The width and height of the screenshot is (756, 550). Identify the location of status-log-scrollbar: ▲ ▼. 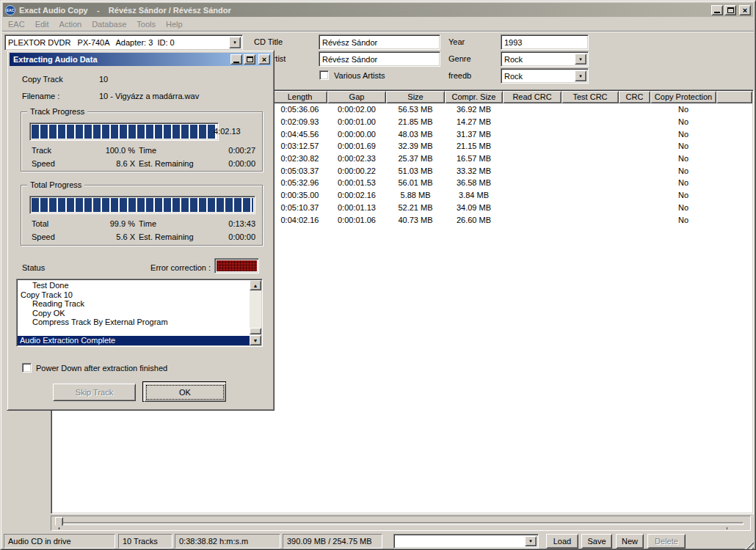
(255, 312).